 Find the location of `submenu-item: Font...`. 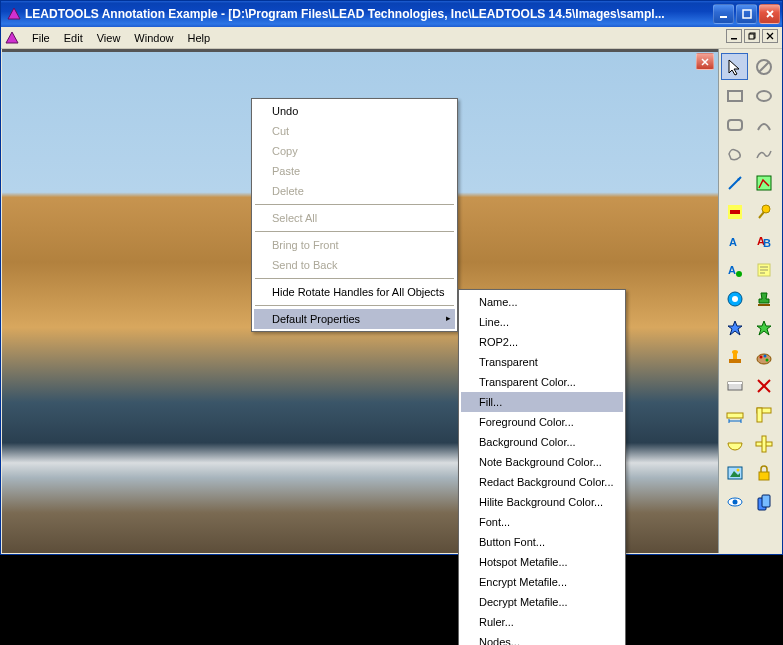

submenu-item: Font... is located at coordinates (542, 522).